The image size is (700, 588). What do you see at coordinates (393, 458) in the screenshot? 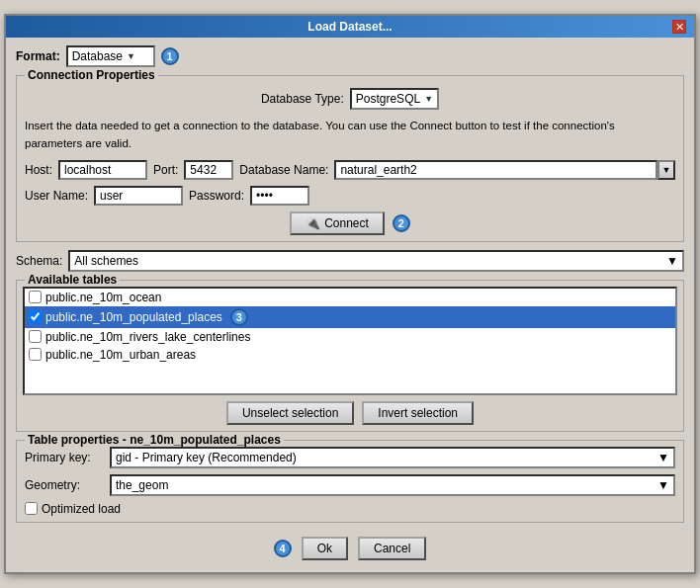
I see `primary-key-select: gid - Primary key (Recommended) ▼` at bounding box center [393, 458].